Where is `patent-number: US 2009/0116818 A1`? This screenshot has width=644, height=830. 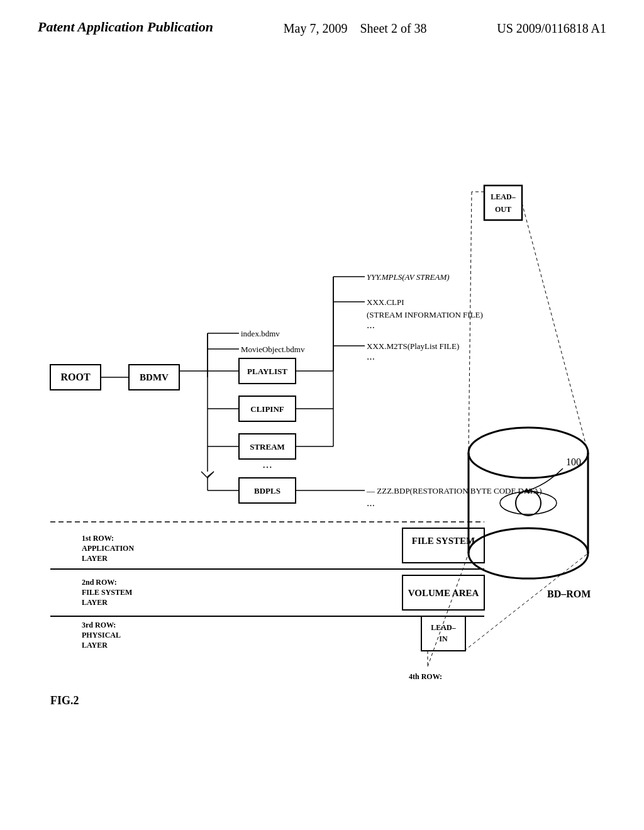
patent-number: US 2009/0116818 A1 is located at coordinates (552, 29).